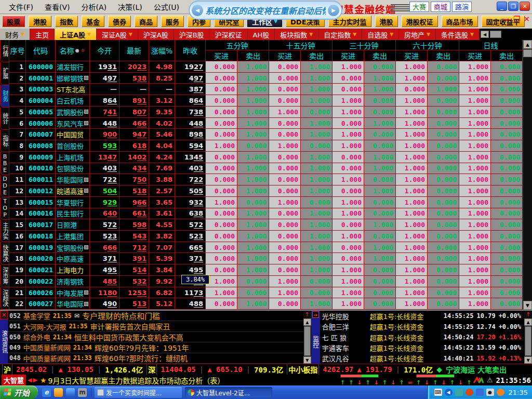 The image size is (532, 399). Describe the element at coordinates (73, 169) in the screenshot. I see `cell-name: 包钢股份` at that location.